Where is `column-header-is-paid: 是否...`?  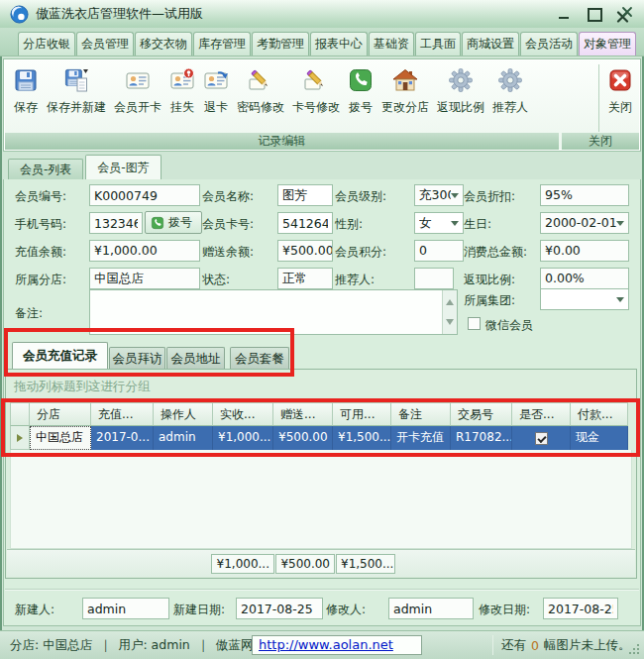 column-header-is-paid: 是否... is located at coordinates (541, 414).